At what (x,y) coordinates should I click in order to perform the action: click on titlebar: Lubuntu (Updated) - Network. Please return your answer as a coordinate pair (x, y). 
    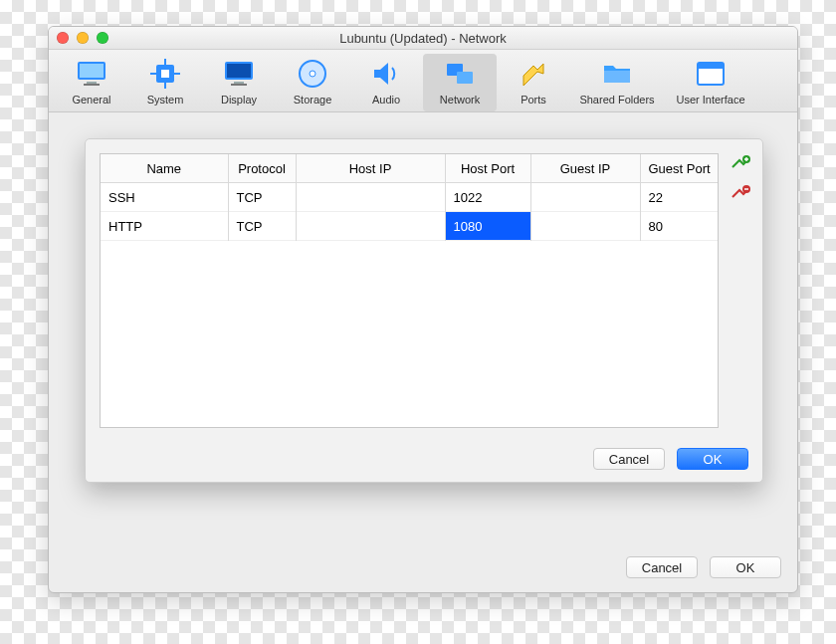
    Looking at the image, I should click on (423, 38).